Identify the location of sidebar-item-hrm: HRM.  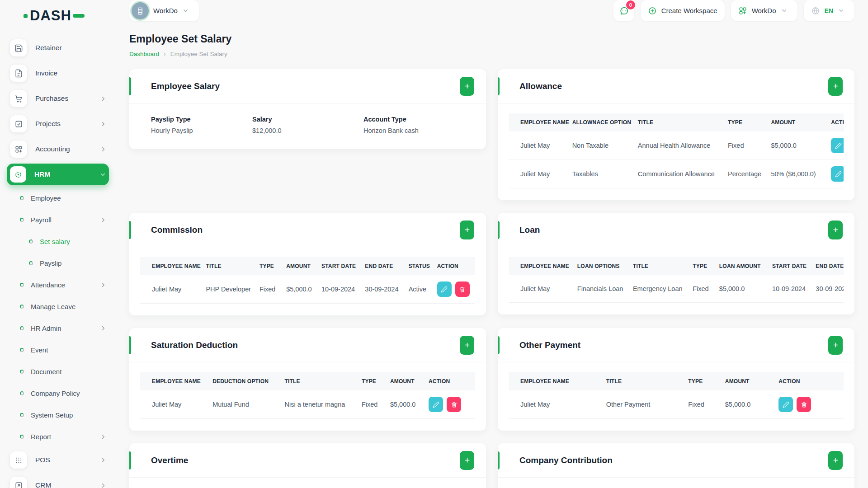
(58, 174).